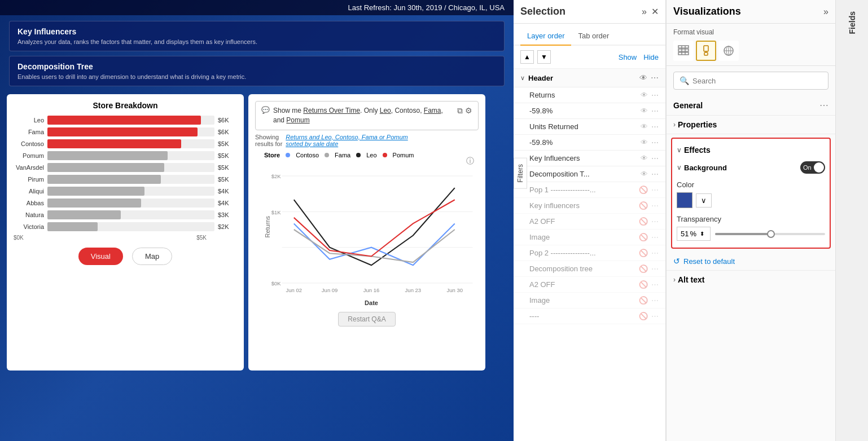  What do you see at coordinates (589, 174) in the screenshot?
I see `sel-item-decomposition-t: Decomposition T... 👁 ⋯` at bounding box center [589, 174].